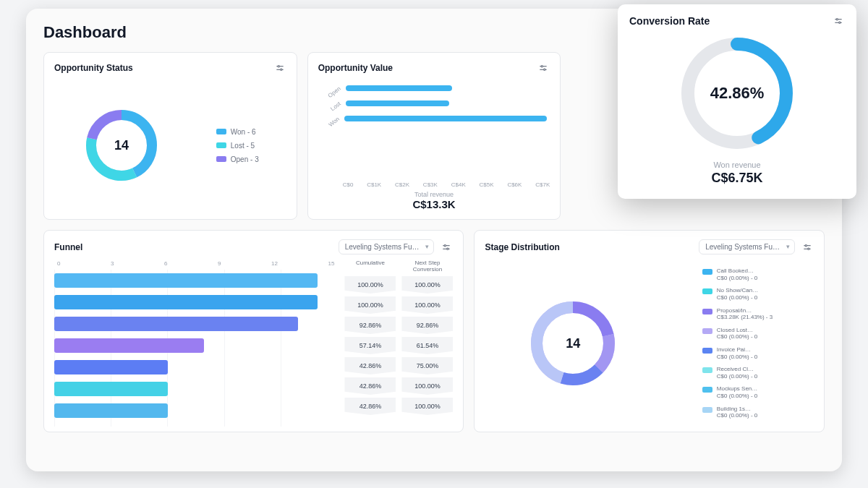 This screenshot has width=868, height=488. I want to click on conversion-rate-card: Conversion Rate 42.86% Won revenue C$6.7…, so click(737, 101).